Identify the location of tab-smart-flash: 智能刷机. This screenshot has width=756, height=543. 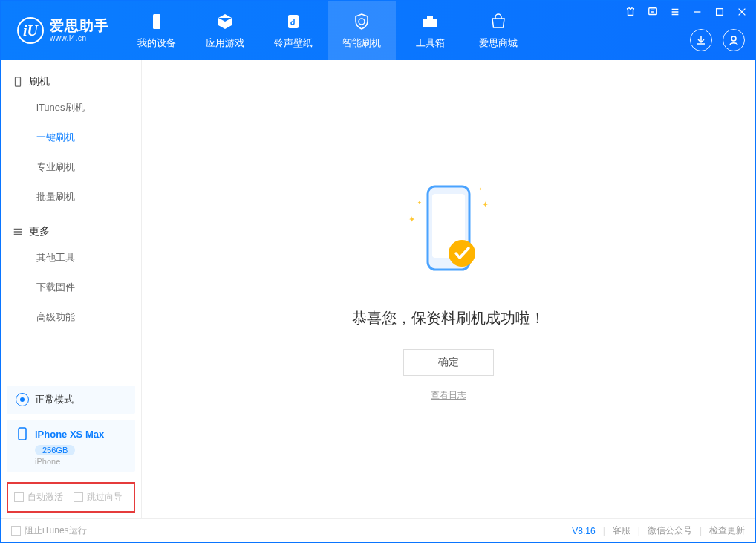
(362, 30).